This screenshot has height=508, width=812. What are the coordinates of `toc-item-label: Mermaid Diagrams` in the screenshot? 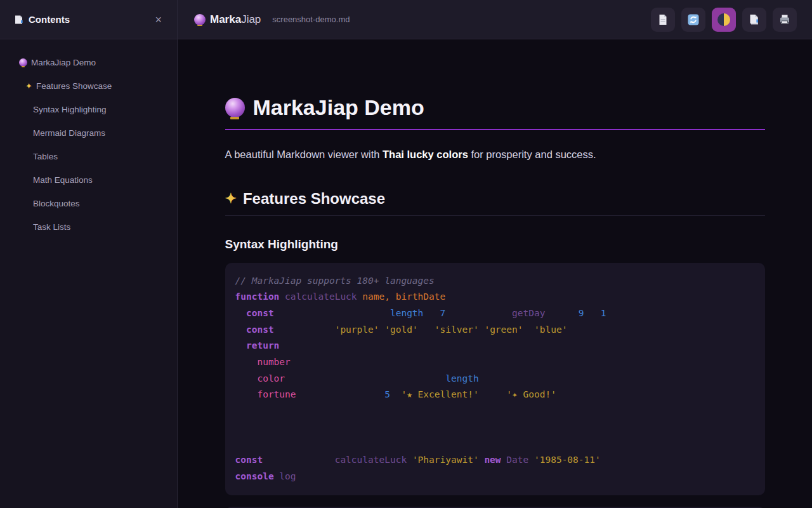 It's located at (69, 133).